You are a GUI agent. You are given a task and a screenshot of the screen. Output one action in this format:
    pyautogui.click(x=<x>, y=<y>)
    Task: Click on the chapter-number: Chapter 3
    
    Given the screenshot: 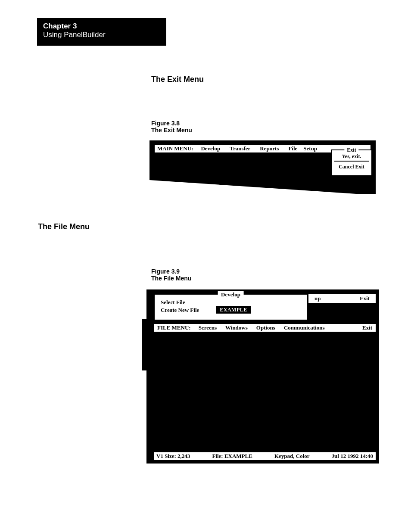 What is the action you would take?
    pyautogui.click(x=102, y=27)
    